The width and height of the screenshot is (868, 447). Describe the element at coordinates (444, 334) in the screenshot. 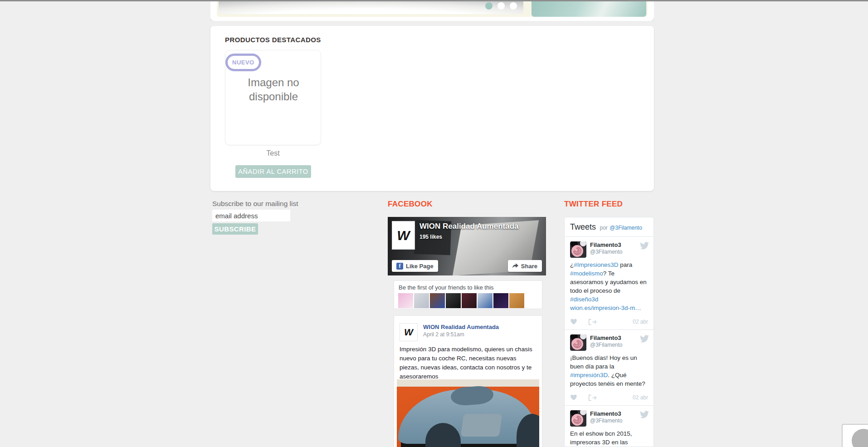

I see `post-timestamp: April 2 at 9:51am` at that location.